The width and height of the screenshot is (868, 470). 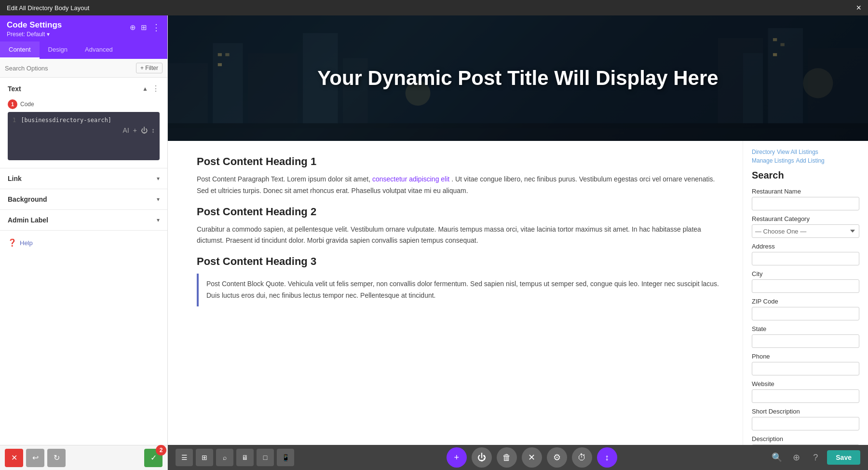 I want to click on badge-1: 1, so click(x=13, y=104).